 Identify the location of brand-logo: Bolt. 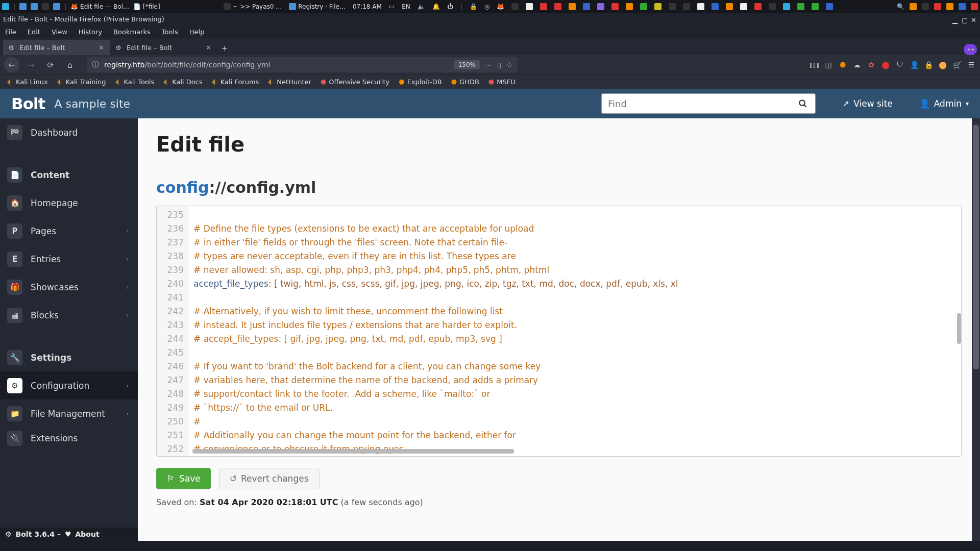
(28, 104).